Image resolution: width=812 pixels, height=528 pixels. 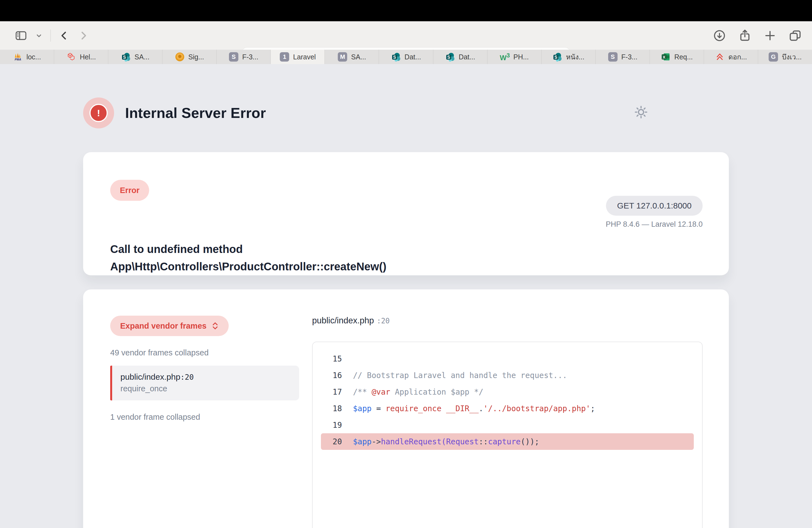 What do you see at coordinates (39, 35) in the screenshot?
I see `sidebar-dropdown-button` at bounding box center [39, 35].